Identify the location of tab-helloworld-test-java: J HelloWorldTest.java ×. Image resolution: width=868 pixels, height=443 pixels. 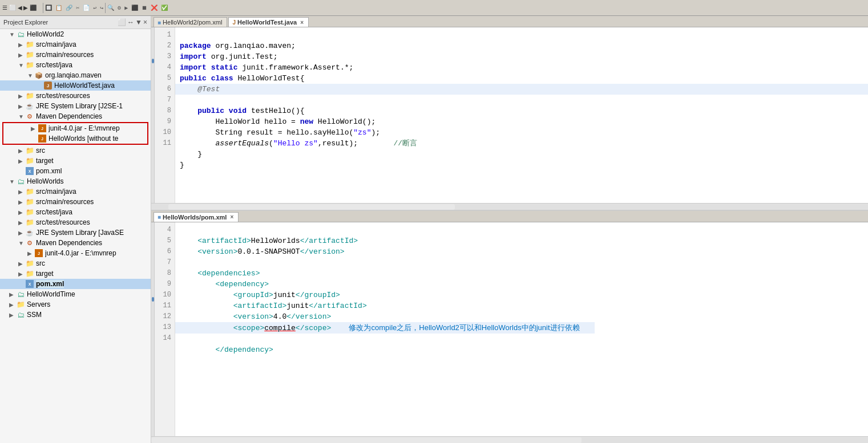
(268, 22).